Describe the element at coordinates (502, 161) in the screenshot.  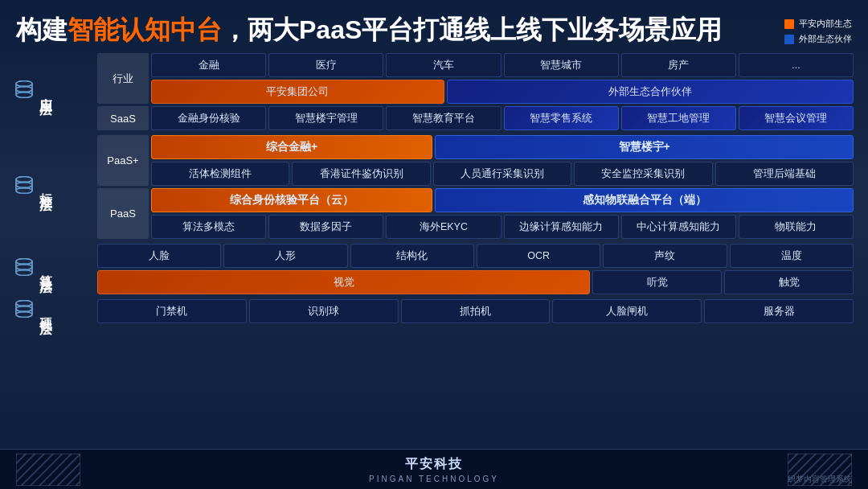
I see `paasplus-content: 综合金融+ 智慧楼宇+ 活体检测组件 香港证件鉴伪识别 人员通行采集识别 安全监…` at that location.